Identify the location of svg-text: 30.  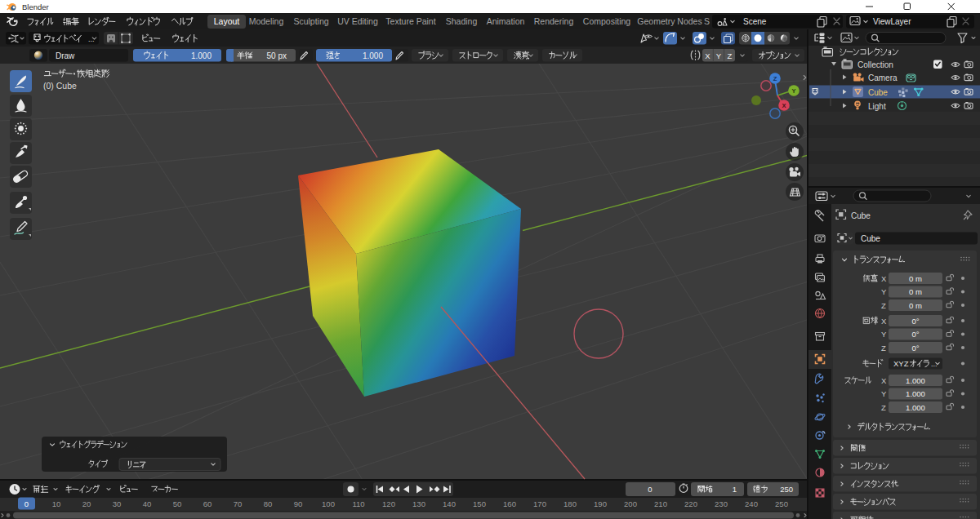
(118, 504).